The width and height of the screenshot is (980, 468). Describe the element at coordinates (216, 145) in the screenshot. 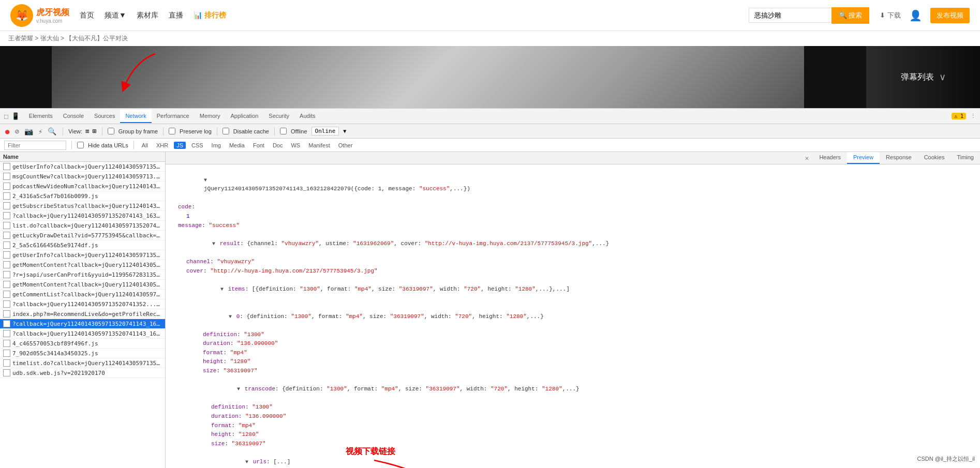

I see `filter-img: Img` at that location.